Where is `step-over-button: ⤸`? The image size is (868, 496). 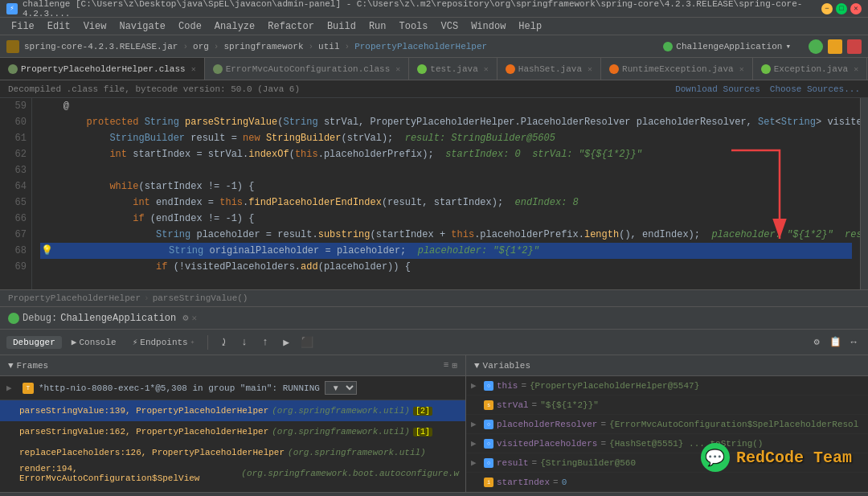 step-over-button: ⤸ is located at coordinates (223, 342).